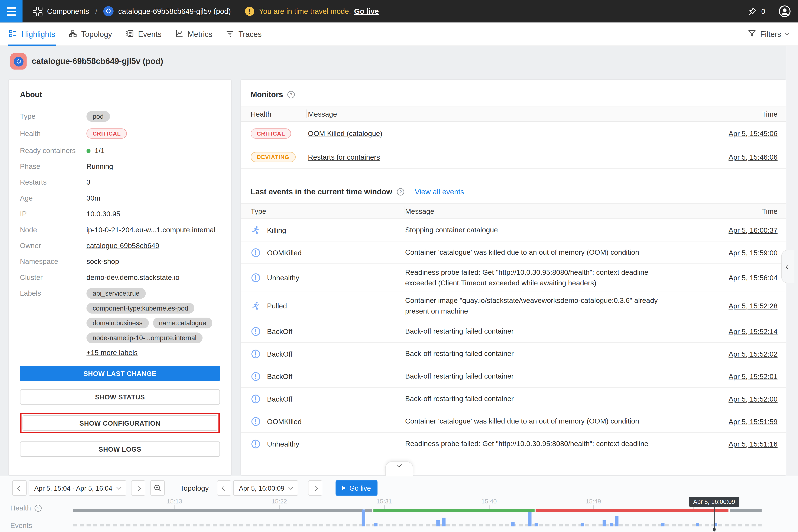 This screenshot has height=532, width=798. Describe the element at coordinates (280, 508) in the screenshot. I see `tick-mark` at that location.